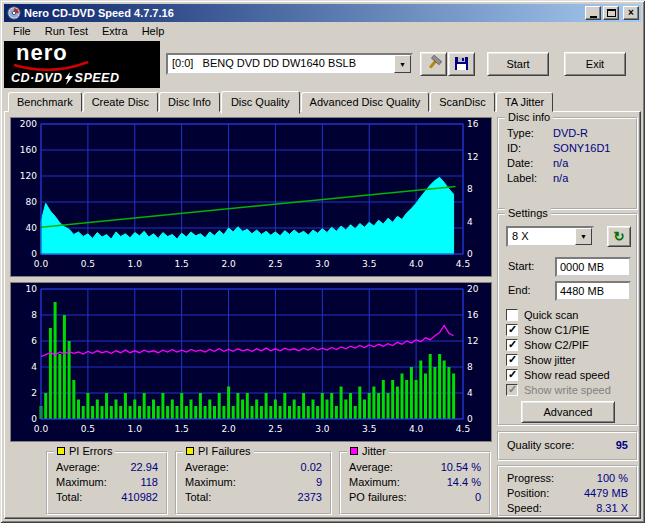 The height and width of the screenshot is (523, 645). I want to click on settings-title: Settings, so click(528, 213).